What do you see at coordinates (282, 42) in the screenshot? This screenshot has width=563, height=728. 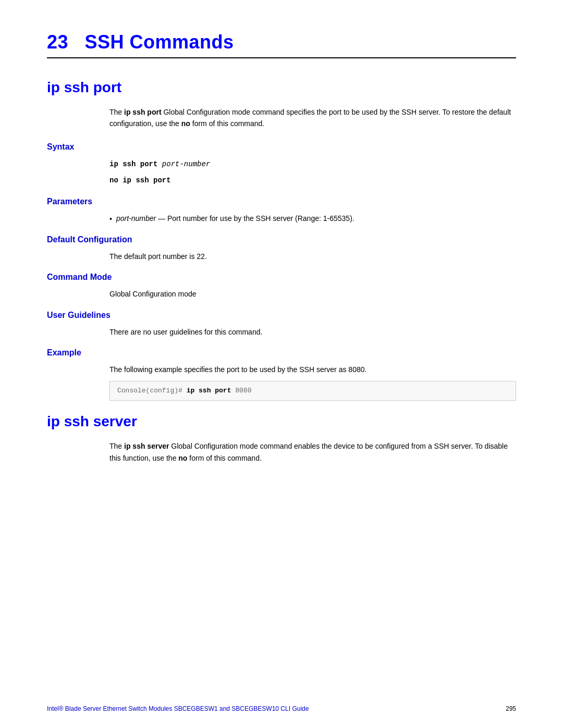 I see `chapter-title: 23 SSH Commands` at bounding box center [282, 42].